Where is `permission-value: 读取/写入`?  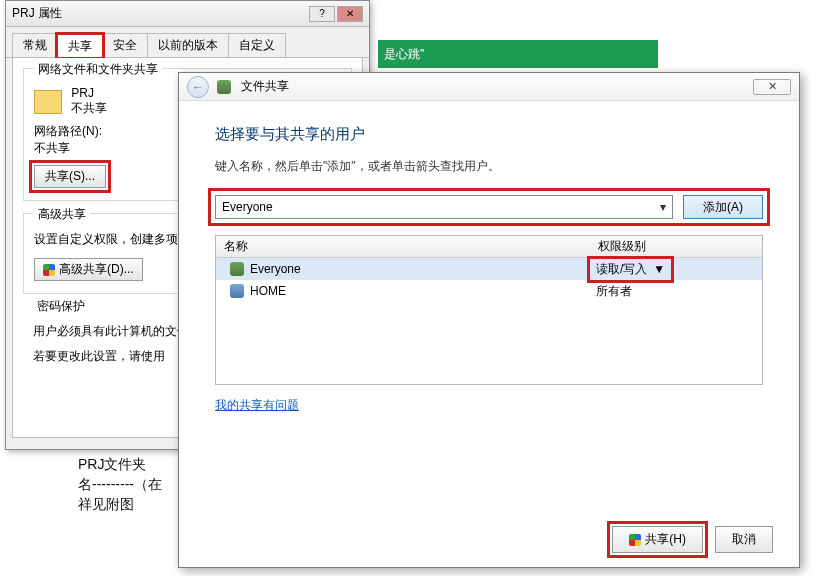
permission-value: 读取/写入 is located at coordinates (622, 270).